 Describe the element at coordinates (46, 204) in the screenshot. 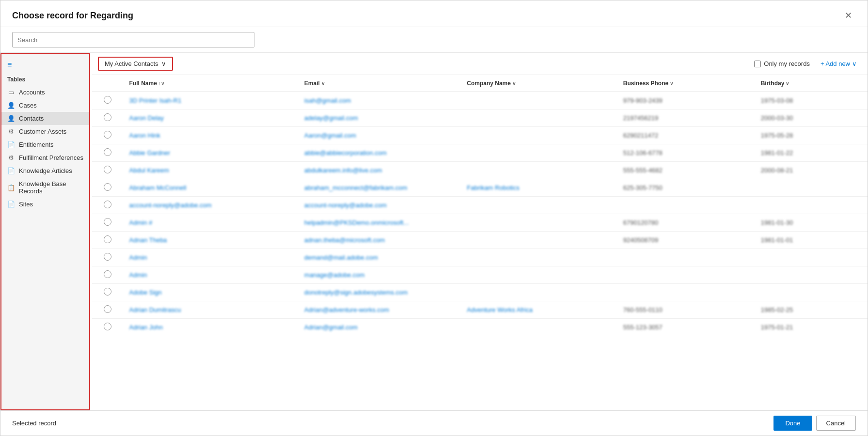

I see `sidebar-item-sites: 📄 Sites` at that location.